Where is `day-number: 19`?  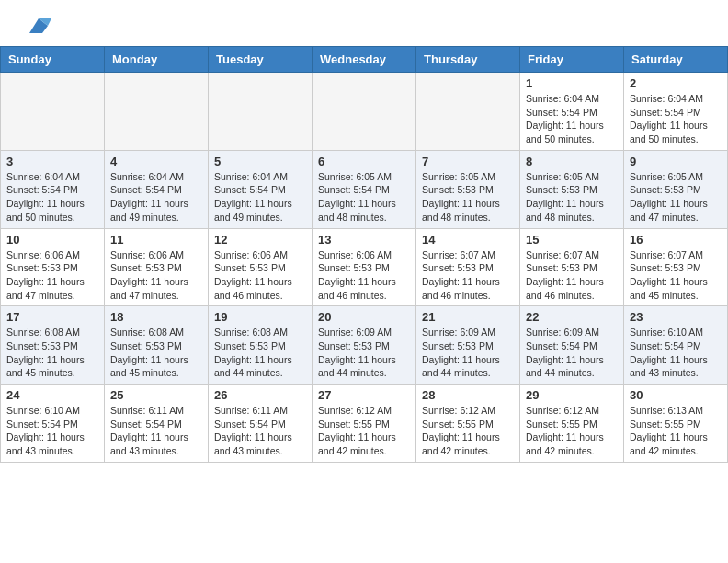
day-number: 19 is located at coordinates (260, 316).